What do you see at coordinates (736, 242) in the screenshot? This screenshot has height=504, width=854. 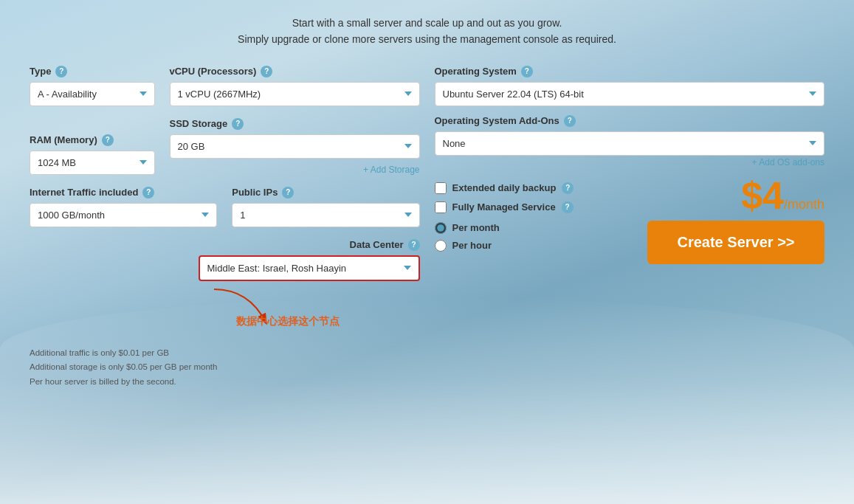 I see `create-btn-area: Create Server >>` at bounding box center [736, 242].